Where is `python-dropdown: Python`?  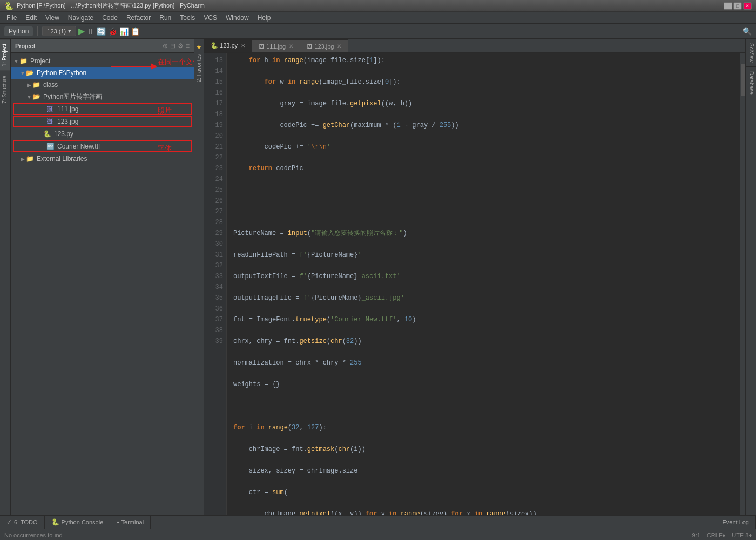
python-dropdown: Python is located at coordinates (18, 31).